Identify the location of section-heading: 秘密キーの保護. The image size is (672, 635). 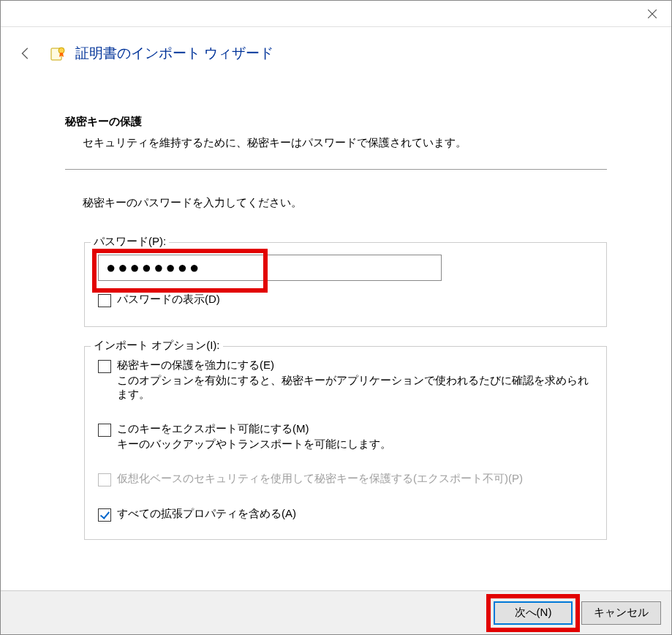
(336, 121).